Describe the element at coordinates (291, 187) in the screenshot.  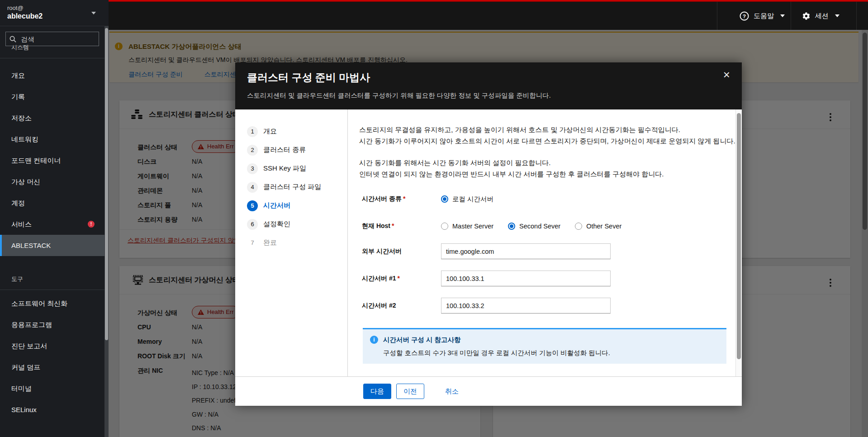
I see `wizard-step-4: 4클러스터 구성 파일` at that location.